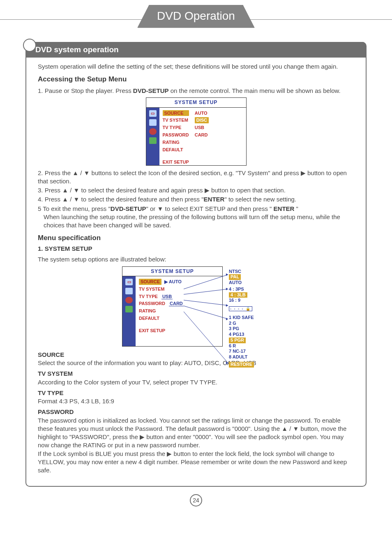  I want to click on osd-item: RATING, so click(176, 142).